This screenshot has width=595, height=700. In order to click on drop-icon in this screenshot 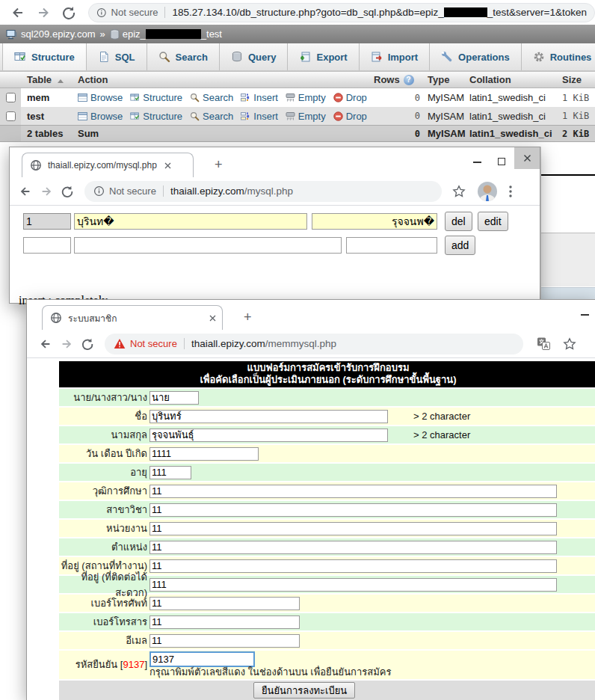, I will do `click(338, 117)`.